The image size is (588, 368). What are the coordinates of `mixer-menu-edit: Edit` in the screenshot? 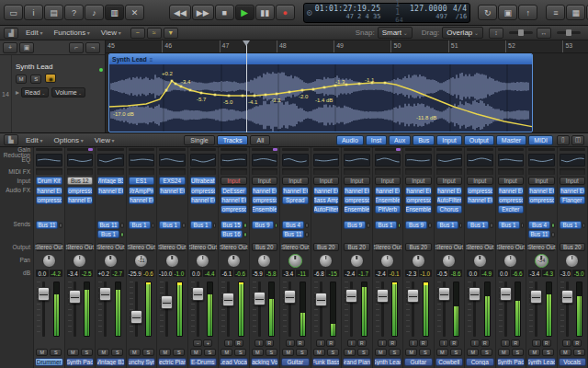 It's located at (34, 140).